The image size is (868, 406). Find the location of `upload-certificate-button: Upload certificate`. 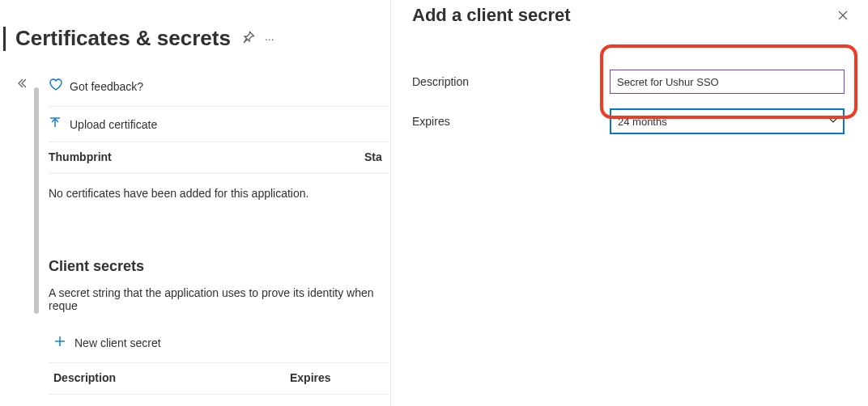

upload-certificate-button: Upload certificate is located at coordinates (219, 125).